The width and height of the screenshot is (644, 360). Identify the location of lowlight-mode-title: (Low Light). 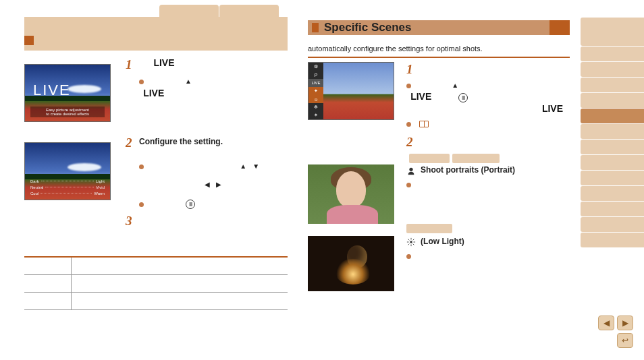
(443, 241).